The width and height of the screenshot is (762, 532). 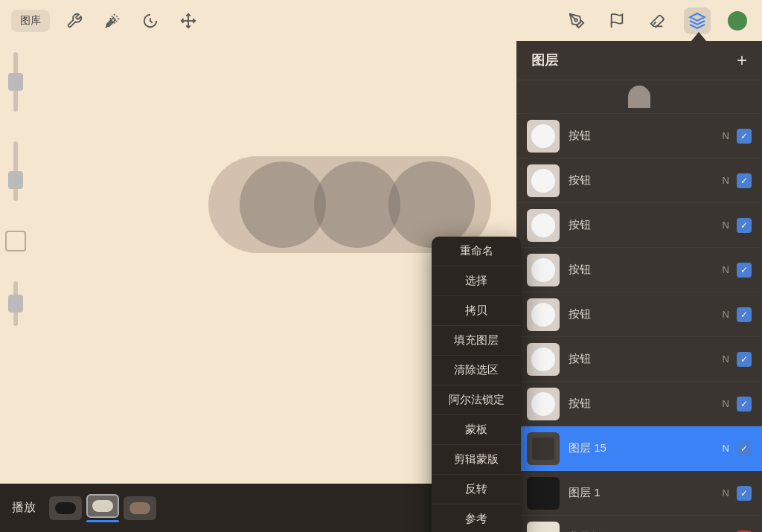 What do you see at coordinates (639, 315) in the screenshot?
I see `layer-item-5: 按钮 N` at bounding box center [639, 315].